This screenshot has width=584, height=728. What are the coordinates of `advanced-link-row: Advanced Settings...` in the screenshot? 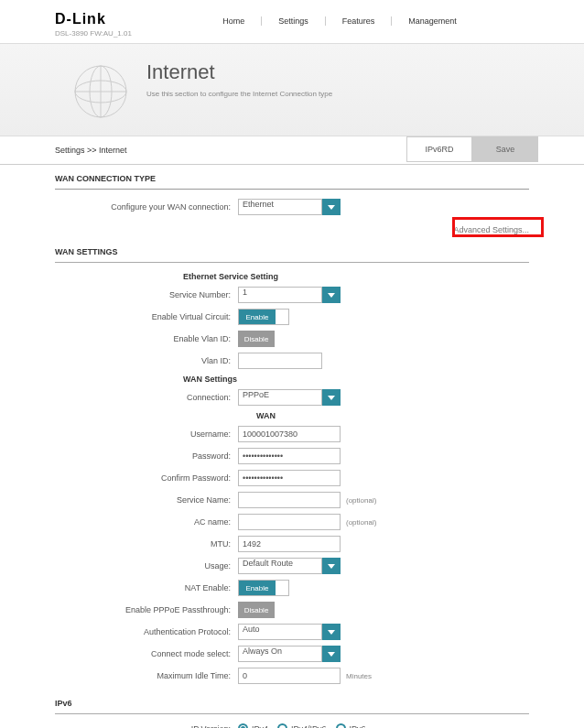 It's located at (292, 229).